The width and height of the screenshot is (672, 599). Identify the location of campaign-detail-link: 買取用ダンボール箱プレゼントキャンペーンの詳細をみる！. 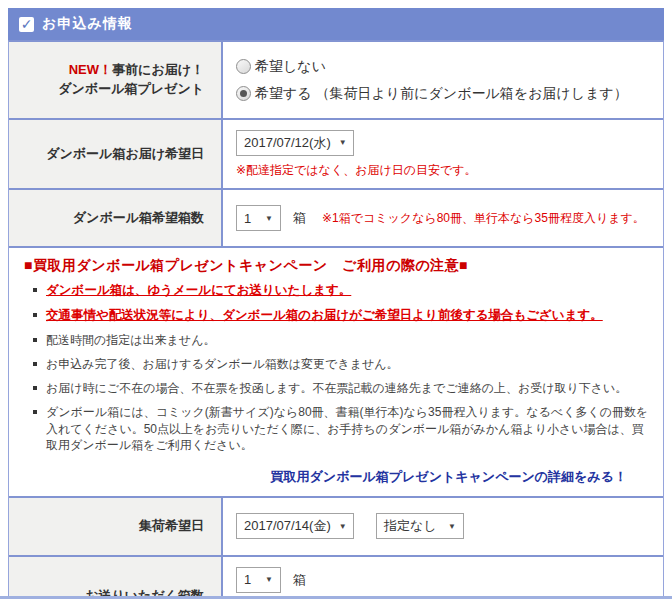
(449, 476).